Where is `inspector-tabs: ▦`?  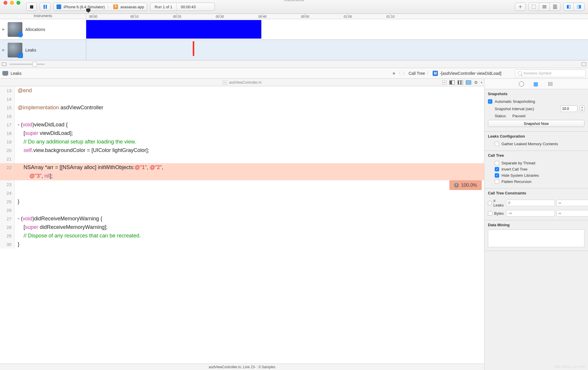
inspector-tabs: ▦ is located at coordinates (536, 84).